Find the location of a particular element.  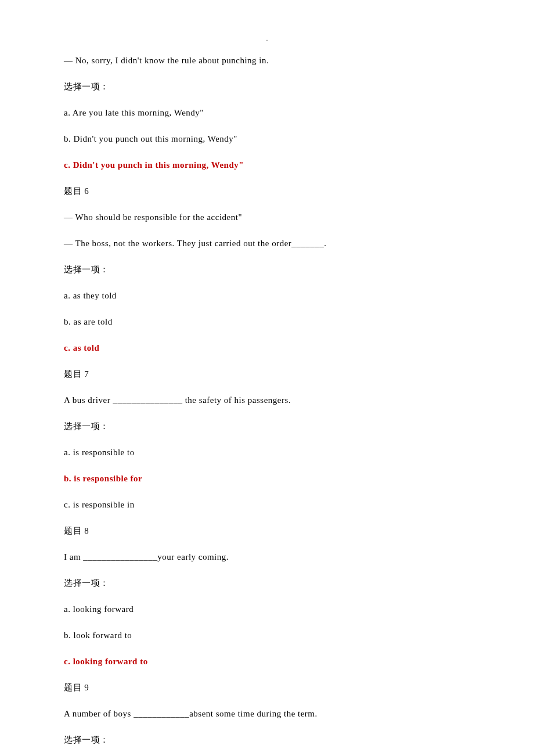

text-line: — Who should be responsible for the acci… is located at coordinates (267, 217).